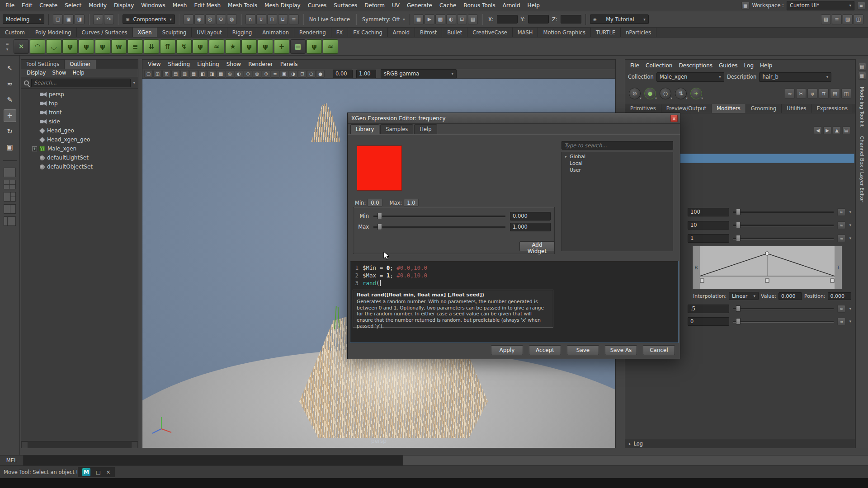 Image resolution: width=868 pixels, height=488 pixels. What do you see at coordinates (145, 33) in the screenshot?
I see `shelf-tab: XGen` at bounding box center [145, 33].